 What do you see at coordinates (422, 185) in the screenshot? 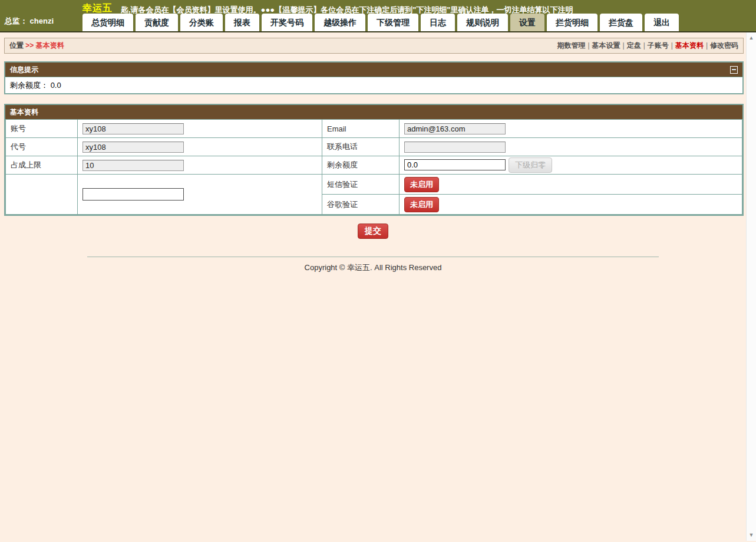
I see `sms-verify-status-button: 未启用` at bounding box center [422, 185].